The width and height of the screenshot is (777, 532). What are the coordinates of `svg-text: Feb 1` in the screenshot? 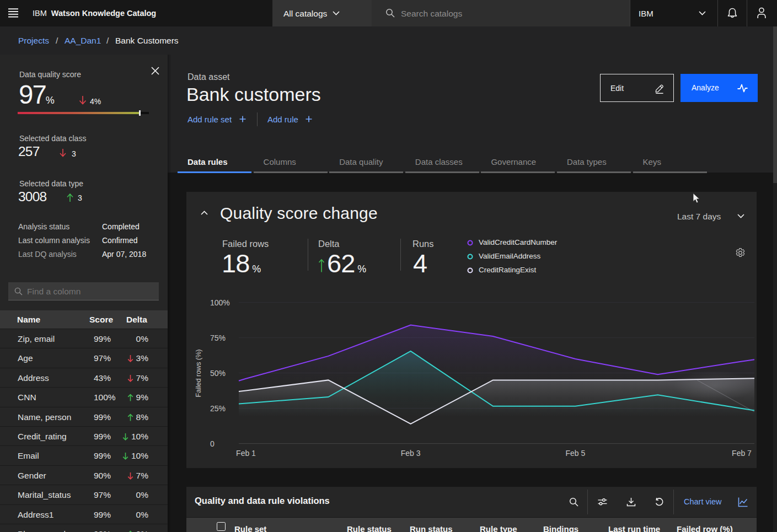 It's located at (246, 453).